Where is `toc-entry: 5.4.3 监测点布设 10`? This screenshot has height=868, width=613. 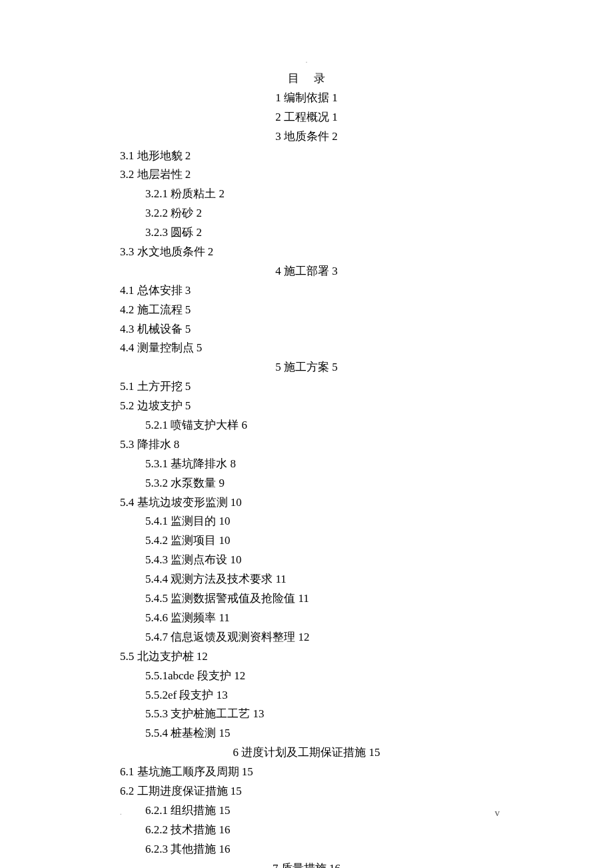 toc-entry: 5.4.3 监测点布设 10 is located at coordinates (306, 560).